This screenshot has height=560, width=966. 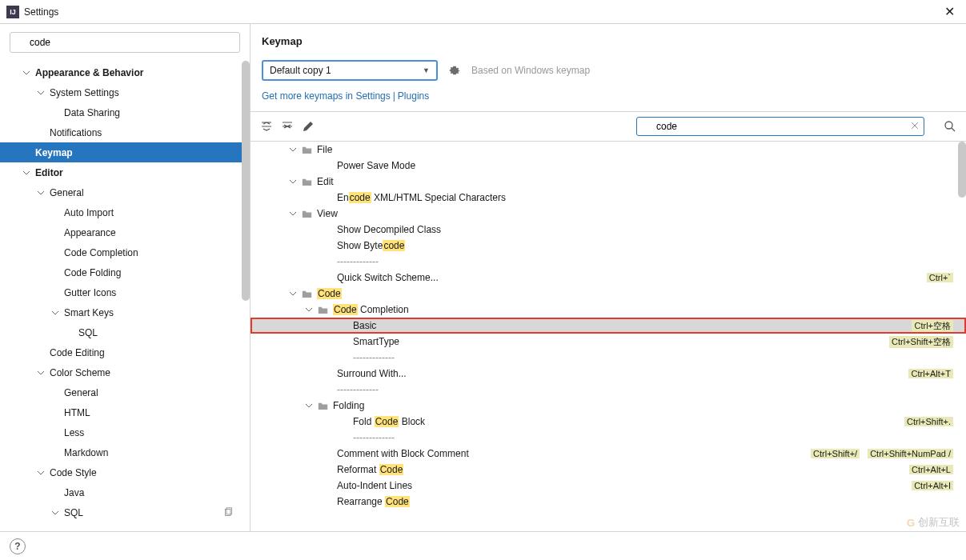 What do you see at coordinates (371, 310) in the screenshot?
I see `keymap-folder-label: Code Completion` at bounding box center [371, 310].